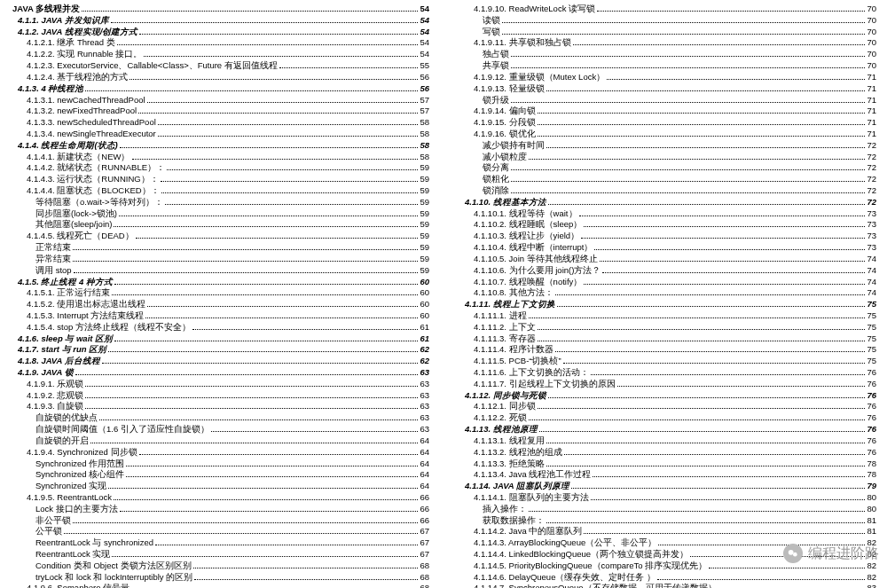  What do you see at coordinates (221, 55) in the screenshot?
I see `toc-entry: 4.1.2.2. 实现 Runnable 接口。54` at bounding box center [221, 55].